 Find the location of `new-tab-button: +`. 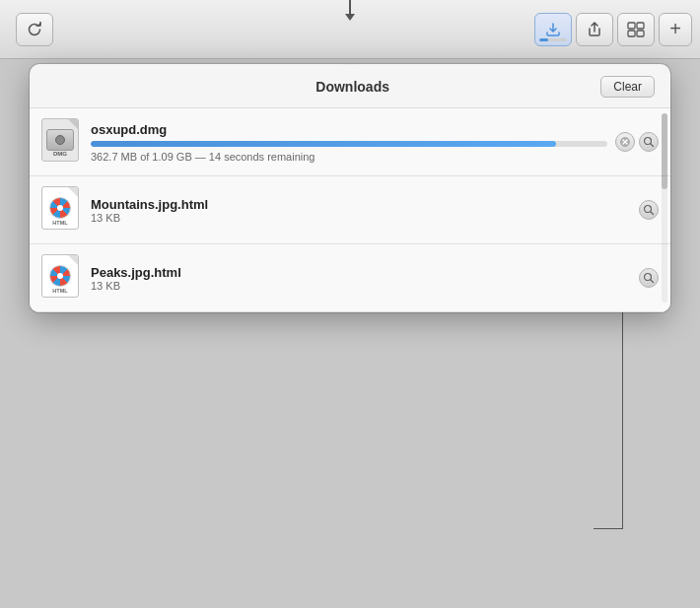

new-tab-button: + is located at coordinates (675, 30).